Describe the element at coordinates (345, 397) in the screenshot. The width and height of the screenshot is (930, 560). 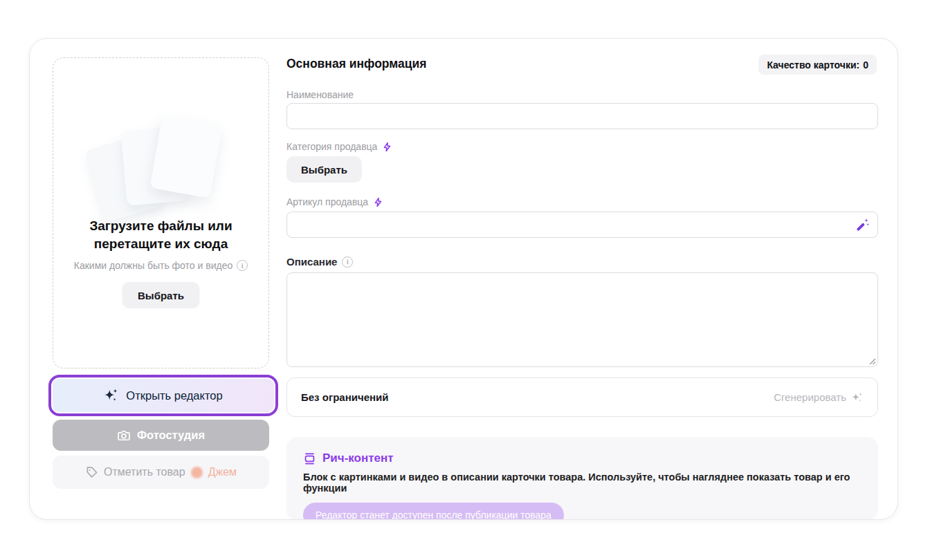
I see `generator-mode-label: Без ограничений` at that location.